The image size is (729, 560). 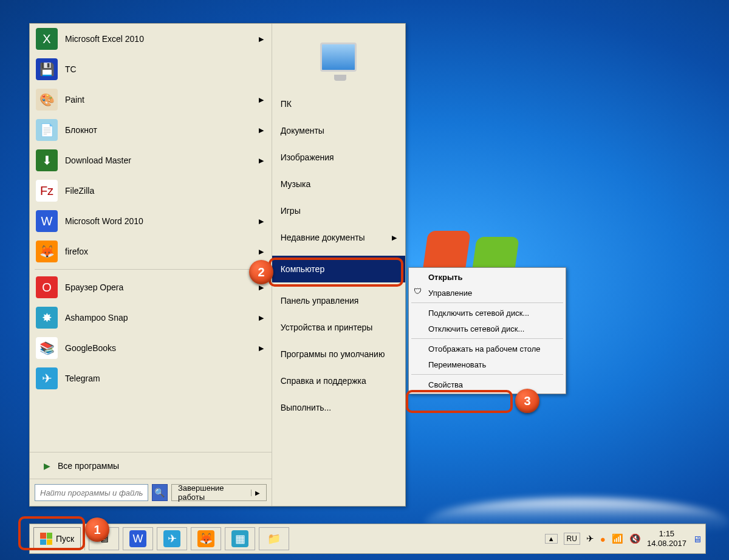 What do you see at coordinates (339, 381) in the screenshot?
I see `r-help: Справка и поддержка` at bounding box center [339, 381].